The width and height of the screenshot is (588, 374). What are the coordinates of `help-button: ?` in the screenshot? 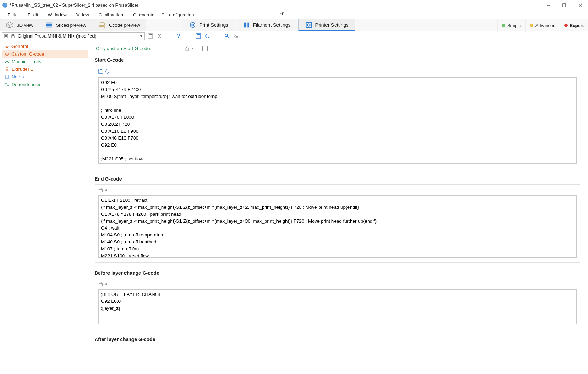 It's located at (179, 36).